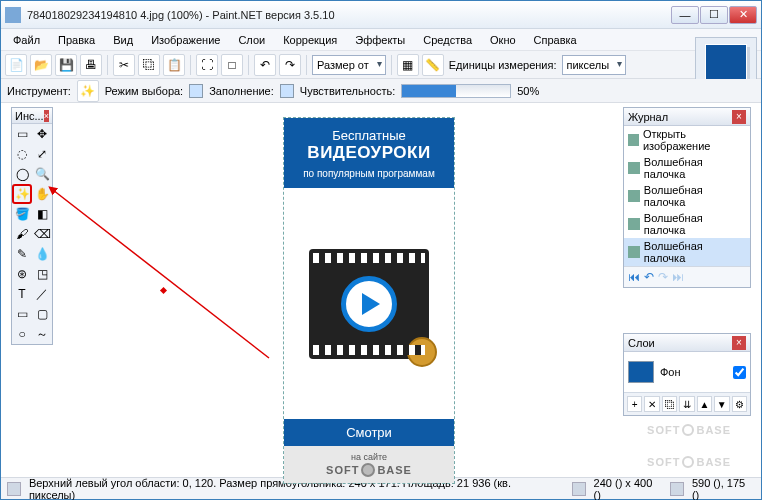 This screenshot has height=500, width=762. What do you see at coordinates (448, 40) in the screenshot?
I see `menu-tools: Средства` at bounding box center [448, 40].